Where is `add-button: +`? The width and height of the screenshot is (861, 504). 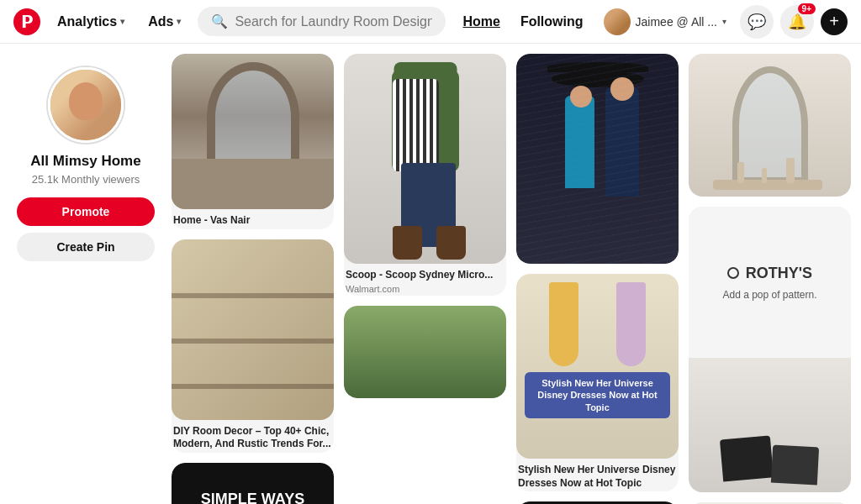 add-button: + is located at coordinates (834, 22).